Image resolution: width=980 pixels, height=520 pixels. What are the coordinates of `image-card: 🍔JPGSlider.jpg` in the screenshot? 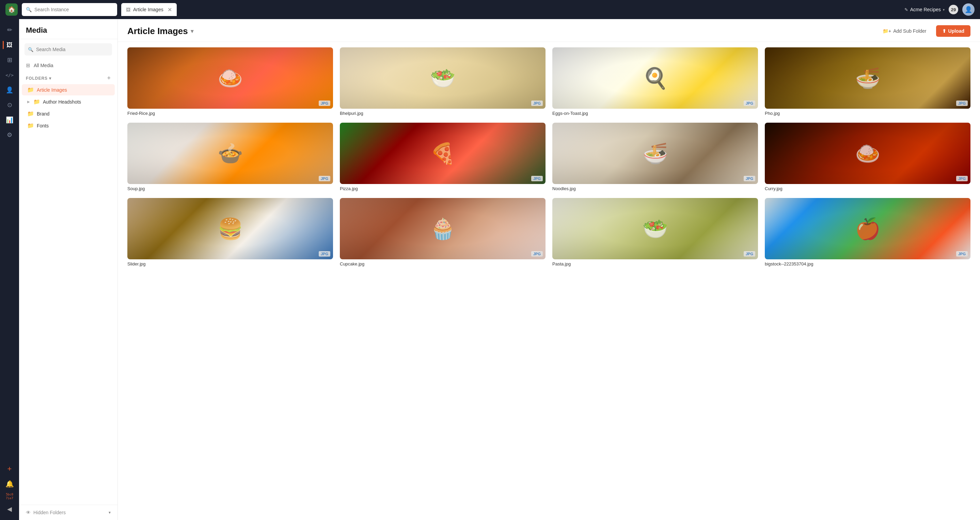 It's located at (230, 232).